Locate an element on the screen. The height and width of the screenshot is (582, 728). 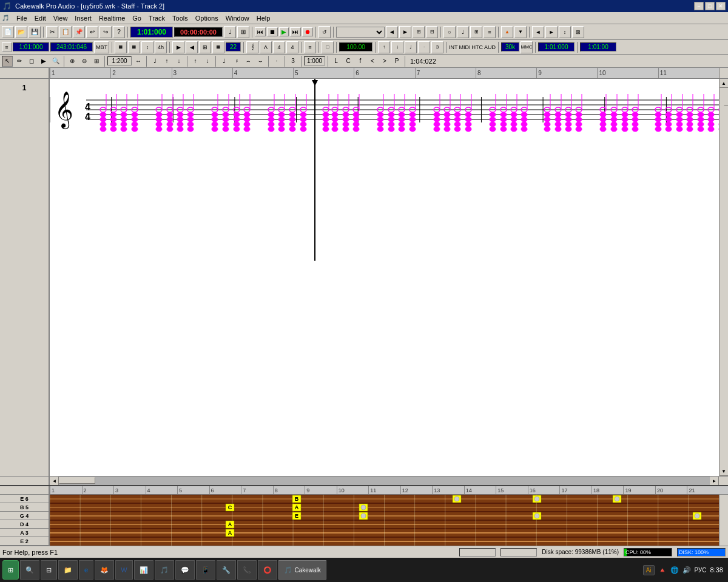
mmc-btn: MMC is located at coordinates (527, 47).